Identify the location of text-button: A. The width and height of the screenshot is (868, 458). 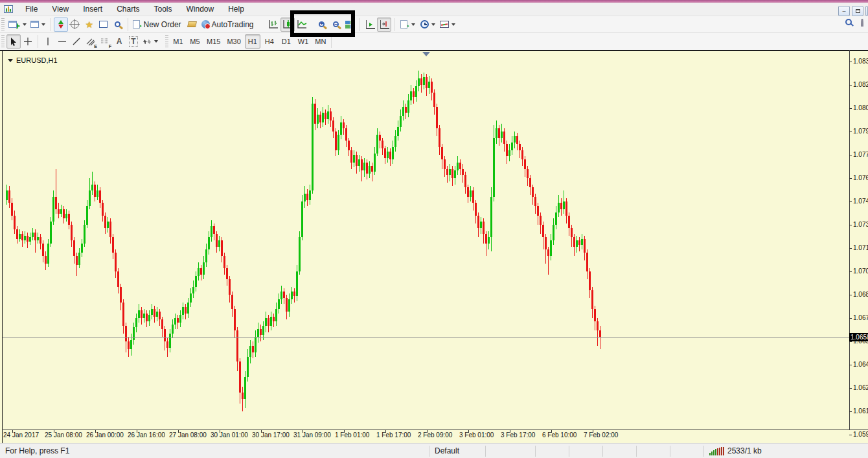
(119, 41).